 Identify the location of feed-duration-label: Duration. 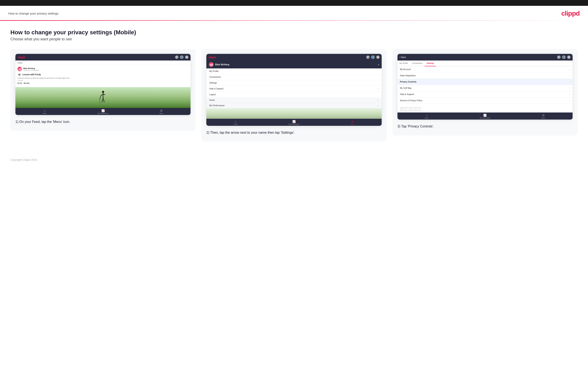
(103, 81).